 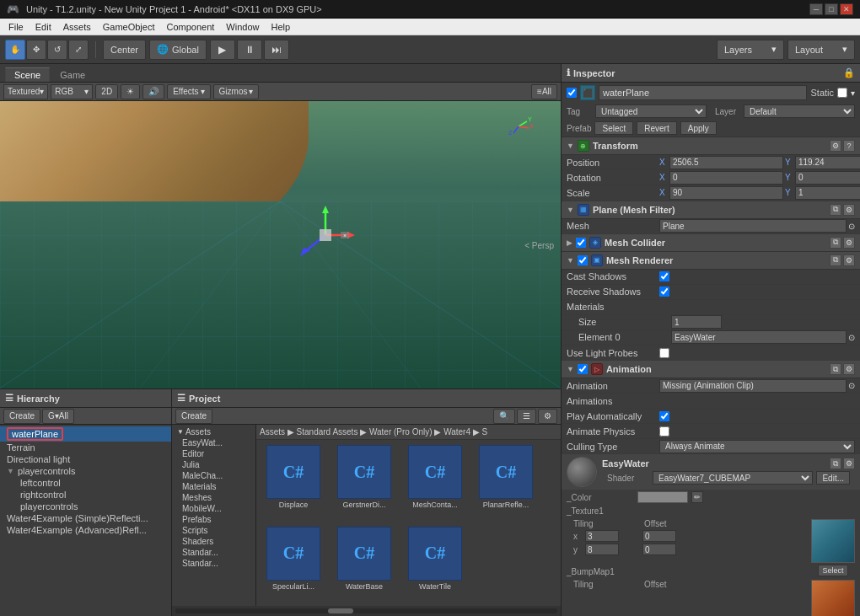 What do you see at coordinates (22, 416) in the screenshot?
I see `hierarchy-create-btn: Create` at bounding box center [22, 416].